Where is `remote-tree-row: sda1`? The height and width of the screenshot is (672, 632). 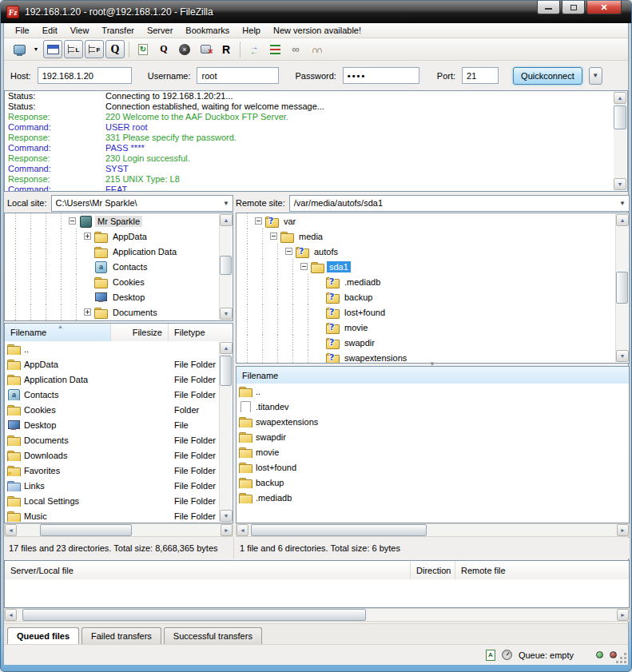
remote-tree-row: sda1 is located at coordinates (433, 267).